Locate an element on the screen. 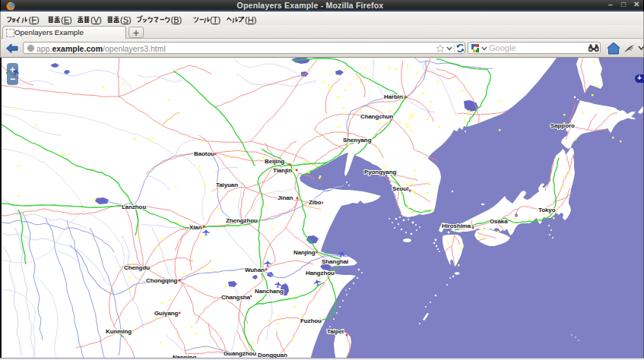 This screenshot has width=644, height=360. svg-text: Pyongyang is located at coordinates (380, 172).